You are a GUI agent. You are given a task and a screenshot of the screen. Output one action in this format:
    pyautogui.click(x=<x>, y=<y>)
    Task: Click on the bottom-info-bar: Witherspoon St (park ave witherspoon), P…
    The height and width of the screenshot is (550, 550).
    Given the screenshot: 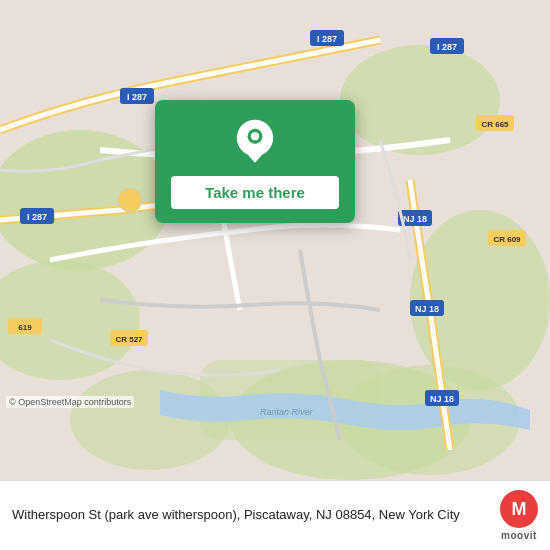 What is the action you would take?
    pyautogui.click(x=275, y=515)
    